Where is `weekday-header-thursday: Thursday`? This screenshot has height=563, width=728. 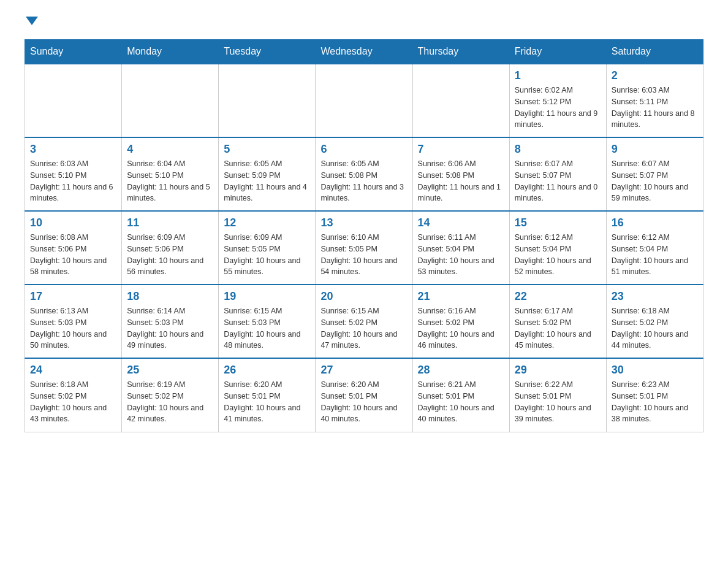 weekday-header-thursday: Thursday is located at coordinates (461, 52).